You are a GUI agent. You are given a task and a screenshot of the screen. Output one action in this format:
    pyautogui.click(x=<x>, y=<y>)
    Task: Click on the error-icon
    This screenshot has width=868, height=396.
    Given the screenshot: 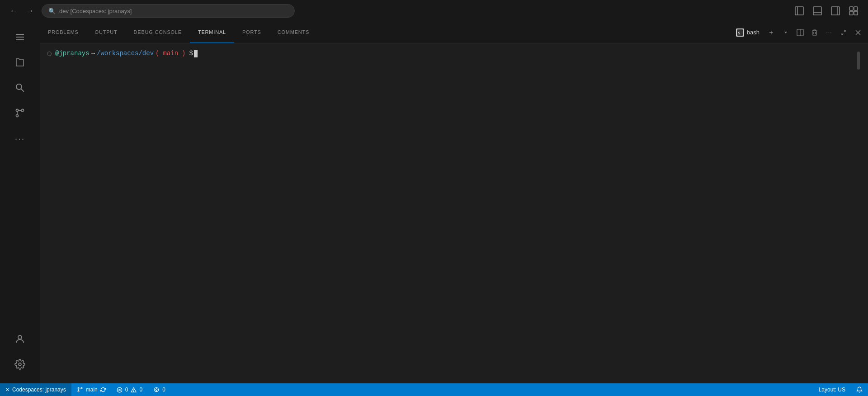 What is the action you would take?
    pyautogui.click(x=119, y=390)
    